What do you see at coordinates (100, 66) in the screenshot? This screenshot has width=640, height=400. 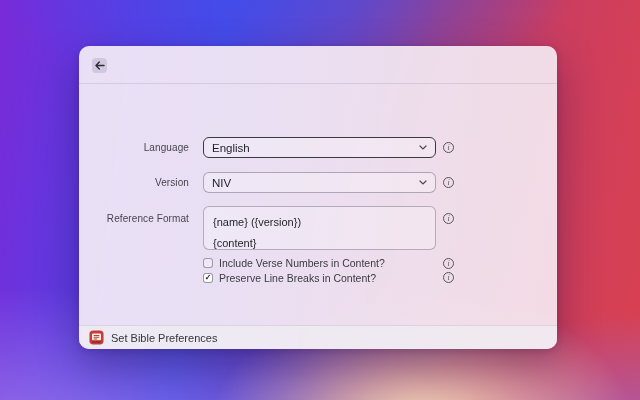 I see `arrow-left-icon` at bounding box center [100, 66].